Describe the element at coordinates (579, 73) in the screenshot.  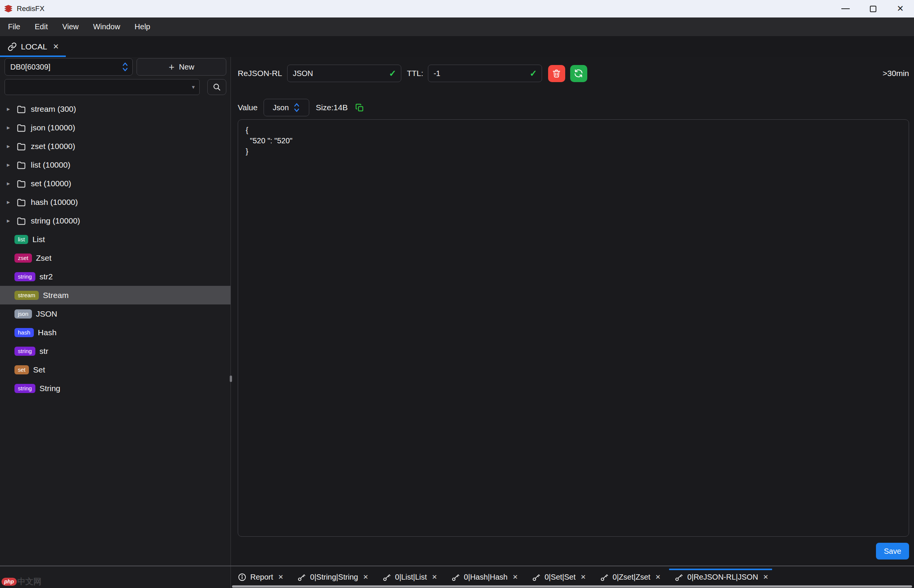
I see `refresh-icon` at that location.